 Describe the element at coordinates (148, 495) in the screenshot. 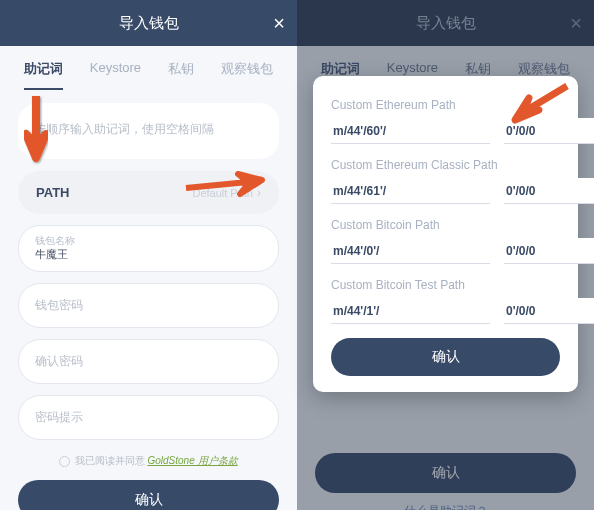

I see `confirm-button: 确认` at that location.